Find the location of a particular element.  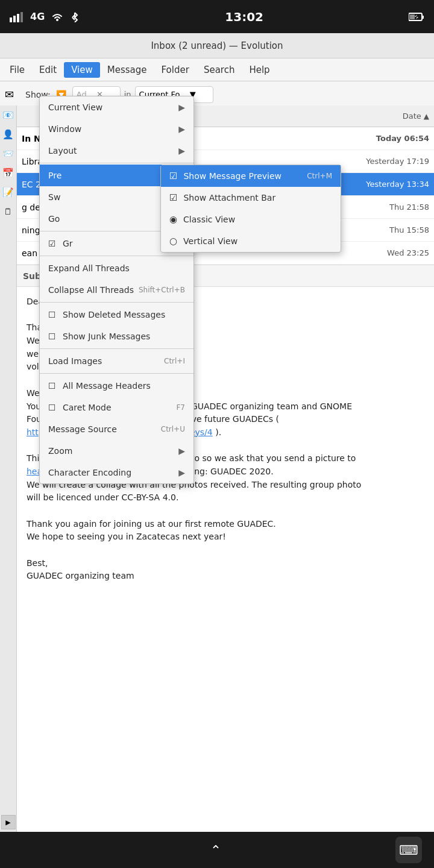

menu-bar: File Edit View Message Folder Search Hel… is located at coordinates (217, 70).